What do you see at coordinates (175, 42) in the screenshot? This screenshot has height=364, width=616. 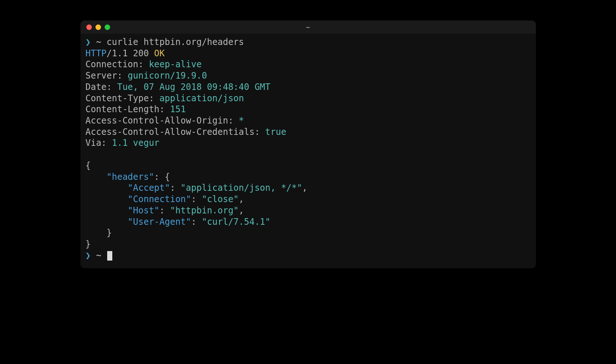 I see `command-text: curlie httpbin.org/headers` at bounding box center [175, 42].